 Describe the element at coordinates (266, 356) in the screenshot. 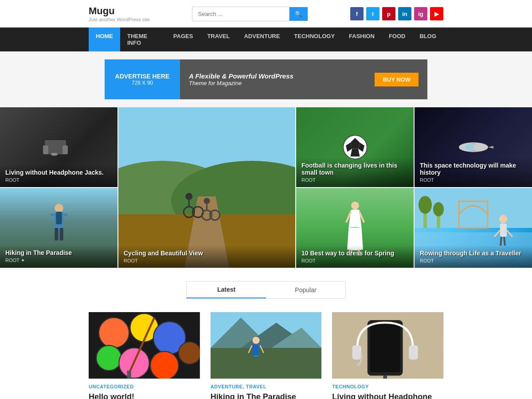

I see `card-hiking-paradise: ADVENTURE, TRAVEL Hiking in The Paradise…` at that location.